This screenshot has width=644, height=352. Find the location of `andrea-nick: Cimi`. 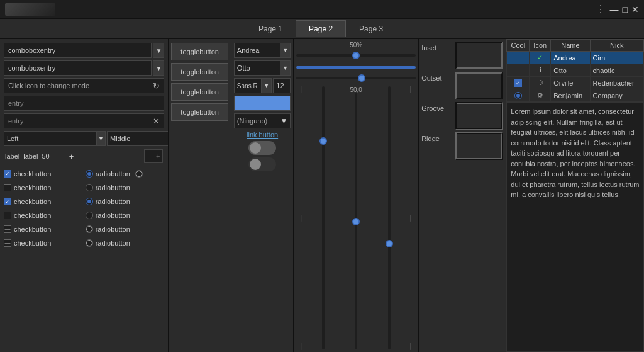

andrea-nick: Cimi is located at coordinates (616, 58).